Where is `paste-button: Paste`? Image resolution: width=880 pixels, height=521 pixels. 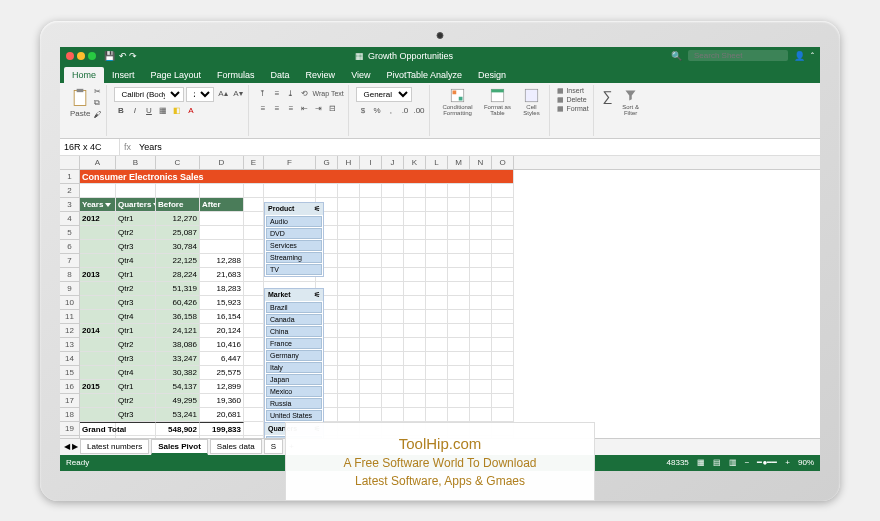 paste-button: Paste is located at coordinates (80, 103).